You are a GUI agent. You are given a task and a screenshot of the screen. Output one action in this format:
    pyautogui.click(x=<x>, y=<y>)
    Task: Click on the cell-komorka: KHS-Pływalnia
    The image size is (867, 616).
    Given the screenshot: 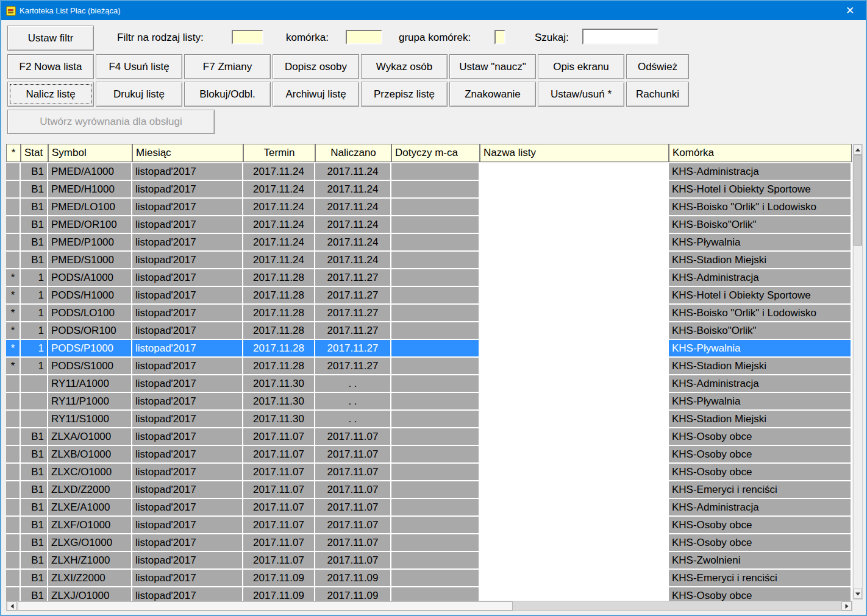 What is the action you would take?
    pyautogui.click(x=760, y=401)
    